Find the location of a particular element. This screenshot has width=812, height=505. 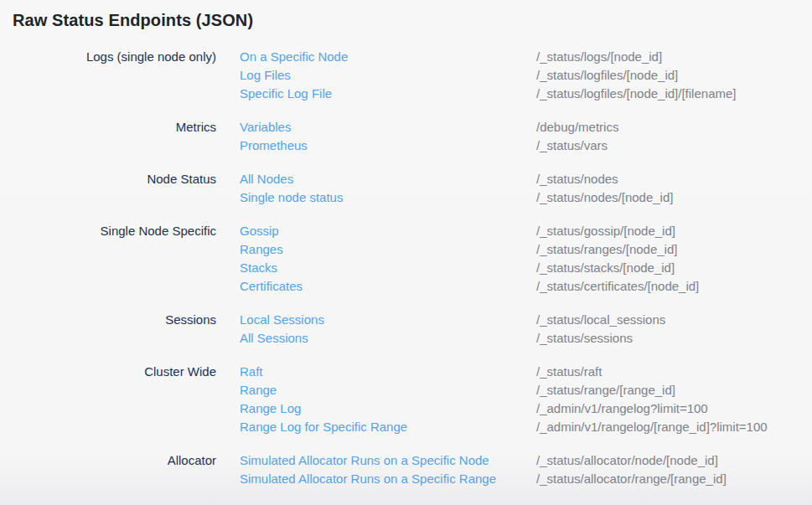

group-category-label: Metrics is located at coordinates (108, 127).